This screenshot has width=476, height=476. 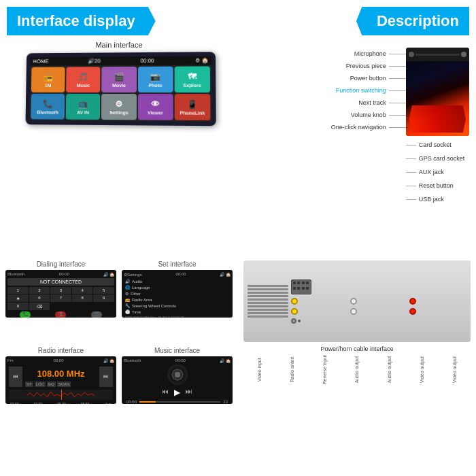 I want to click on track-time-current: 00:00, so click(x=132, y=402).